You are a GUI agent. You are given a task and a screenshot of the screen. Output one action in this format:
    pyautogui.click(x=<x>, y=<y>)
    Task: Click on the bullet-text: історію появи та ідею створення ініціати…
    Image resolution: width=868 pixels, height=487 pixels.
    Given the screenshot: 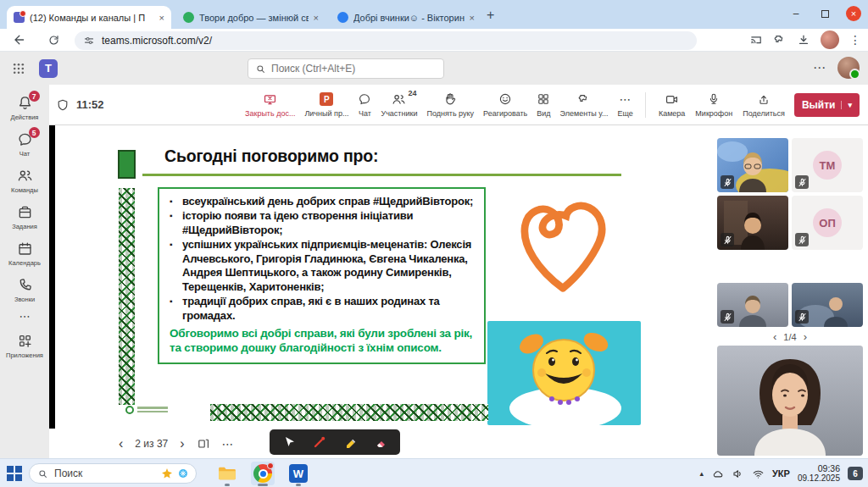 What is the action you would take?
    pyautogui.click(x=329, y=224)
    